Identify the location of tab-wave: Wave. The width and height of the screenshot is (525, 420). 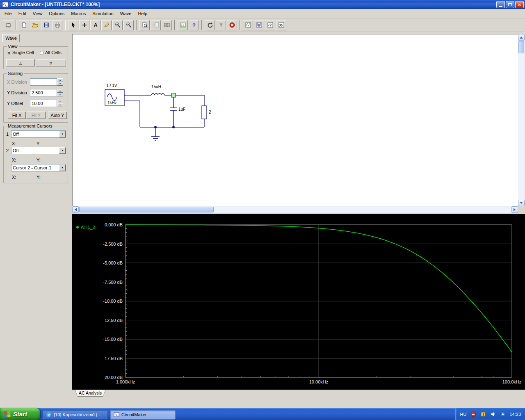
(11, 38).